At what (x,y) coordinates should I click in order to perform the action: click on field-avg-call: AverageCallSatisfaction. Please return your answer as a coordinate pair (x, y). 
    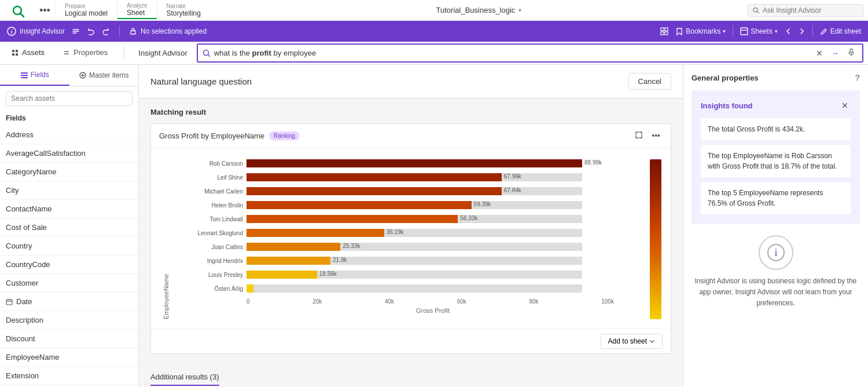
    Looking at the image, I should click on (69, 154).